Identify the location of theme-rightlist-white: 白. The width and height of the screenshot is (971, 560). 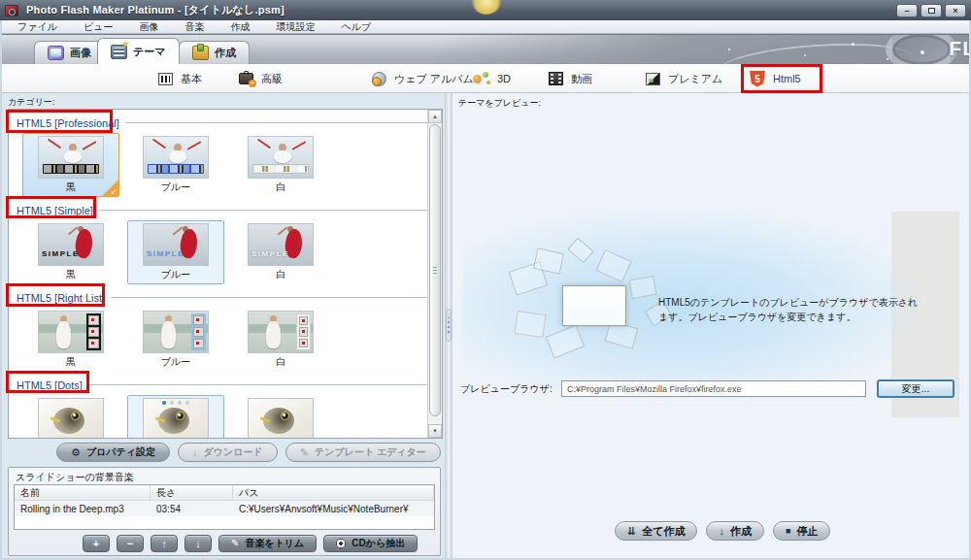
(281, 340).